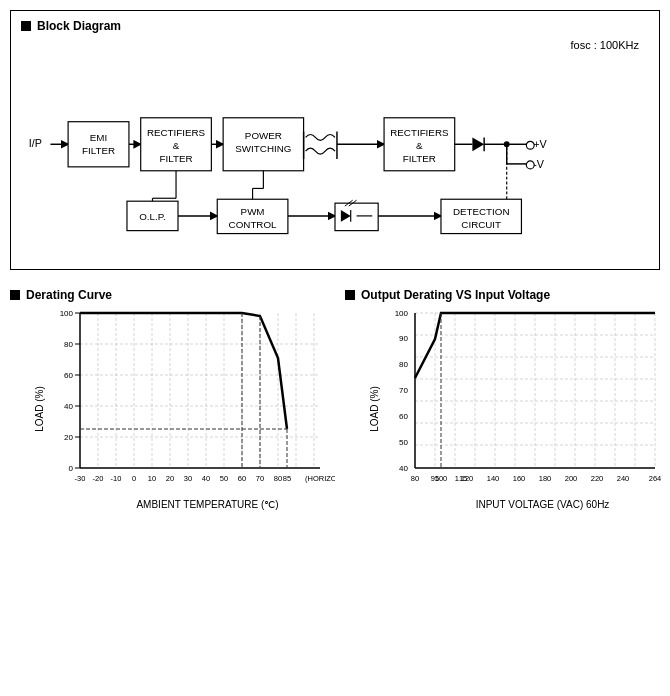 This screenshot has height=696, width=670. Describe the element at coordinates (40, 409) in the screenshot. I see `derating-y-axis-label: LOAD (%)` at that location.